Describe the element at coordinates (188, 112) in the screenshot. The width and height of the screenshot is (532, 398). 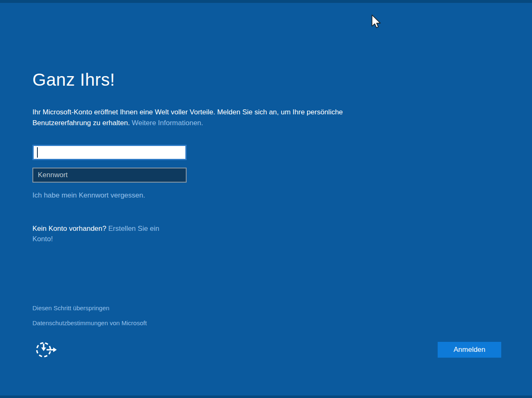
I see `intro-line1: Ihr Microsoft-Konto eröffnet Ihnen eine …` at that location.